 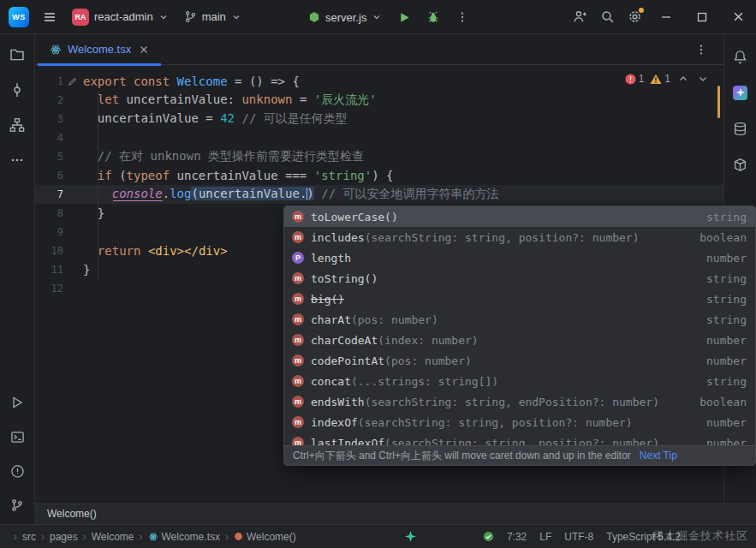 What do you see at coordinates (144, 50) in the screenshot?
I see `tab-close-button` at bounding box center [144, 50].